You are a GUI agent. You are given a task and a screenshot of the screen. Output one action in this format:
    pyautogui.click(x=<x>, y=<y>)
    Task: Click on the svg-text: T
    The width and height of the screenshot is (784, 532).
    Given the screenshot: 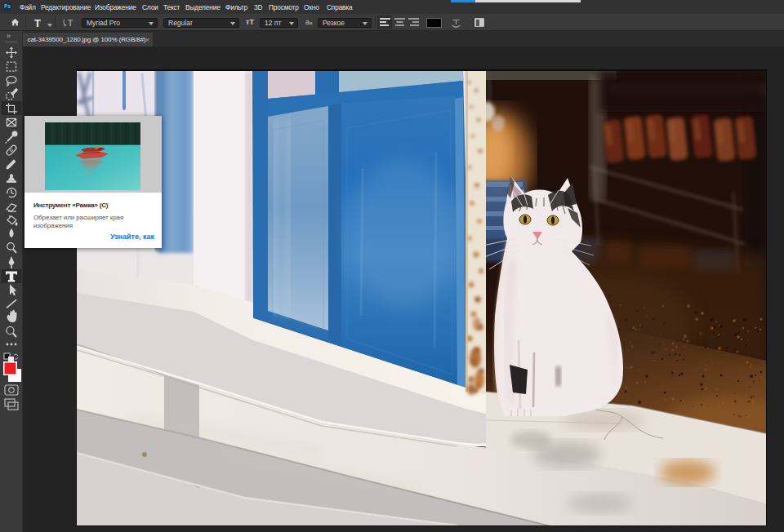 What is the action you would take?
    pyautogui.click(x=70, y=23)
    